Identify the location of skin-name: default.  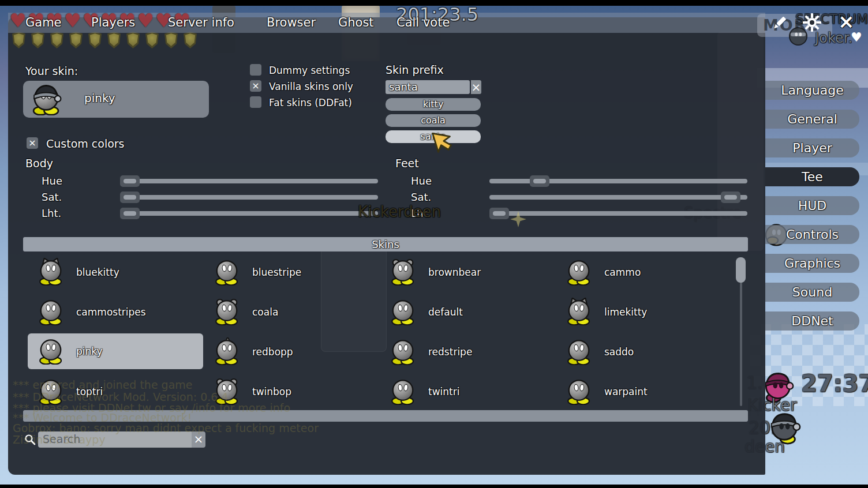
(446, 312).